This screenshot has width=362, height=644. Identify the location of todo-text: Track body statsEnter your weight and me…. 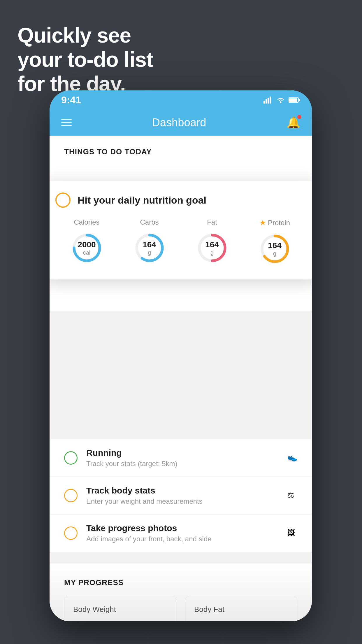
(182, 496).